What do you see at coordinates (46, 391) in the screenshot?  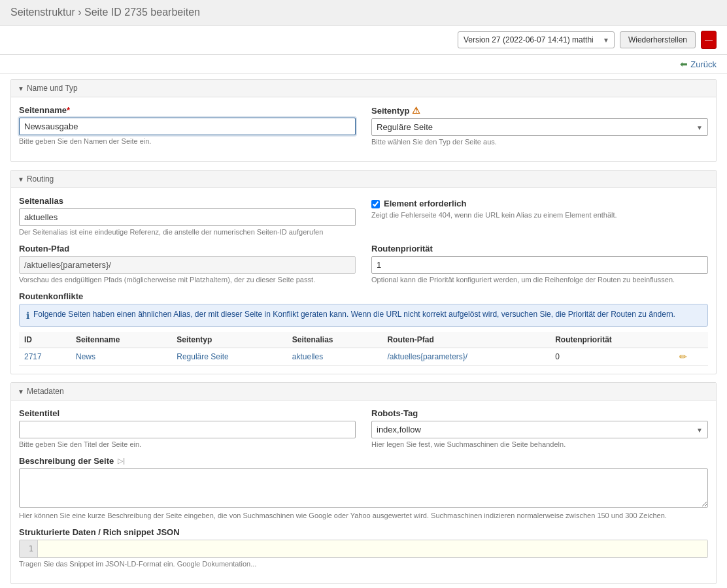 I see `section-label-metadaten: Metadaten` at bounding box center [46, 391].